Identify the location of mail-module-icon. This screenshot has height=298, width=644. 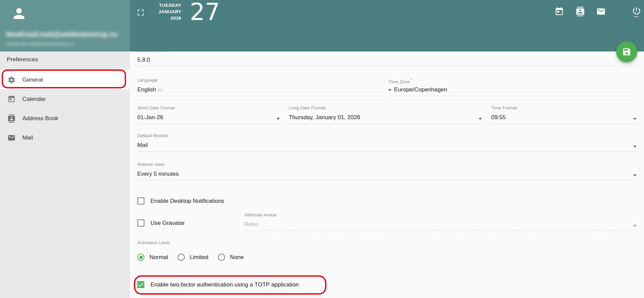
(601, 12).